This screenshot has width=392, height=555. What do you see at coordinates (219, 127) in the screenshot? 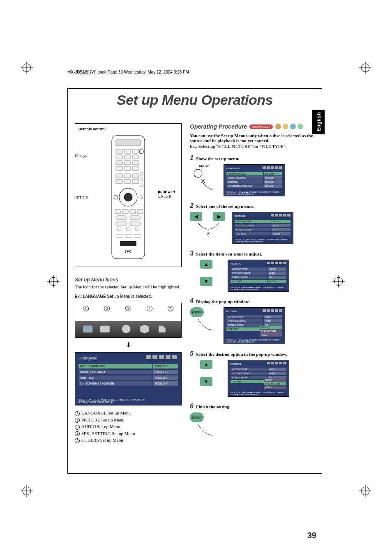
I see `operating-procedure-heading: Operating Procedure` at bounding box center [219, 127].